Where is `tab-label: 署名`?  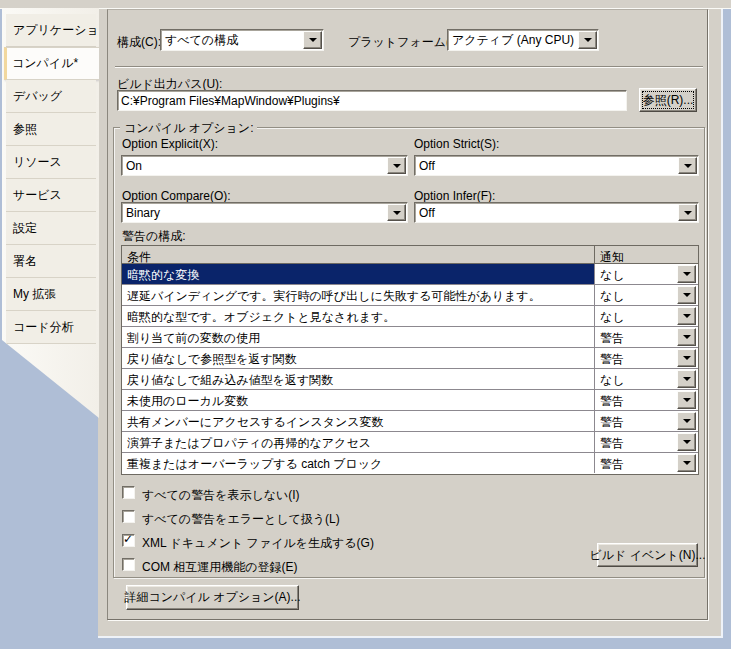
tab-label: 署名 is located at coordinates (25, 262).